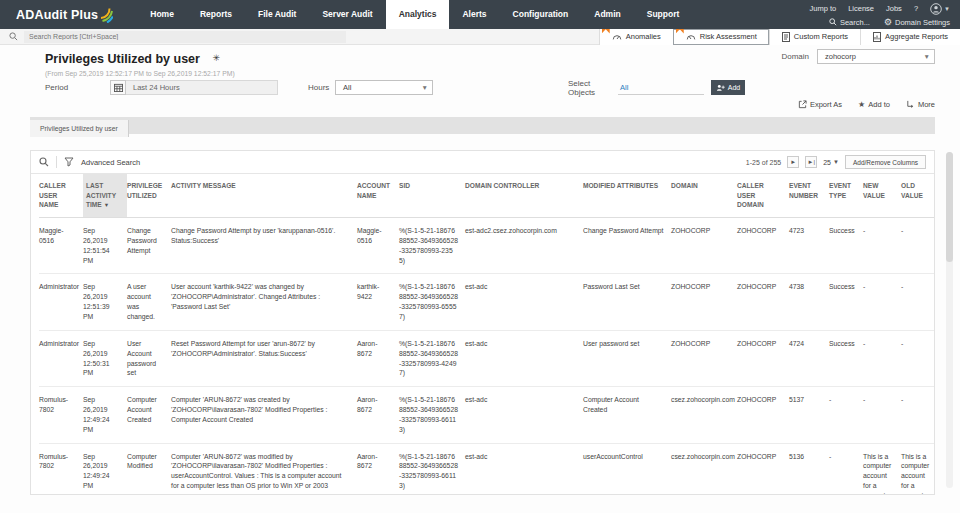 This screenshot has width=960, height=513. Describe the element at coordinates (61, 196) in the screenshot. I see `column-header-caller-user-name: CALLER USER NAME` at that location.